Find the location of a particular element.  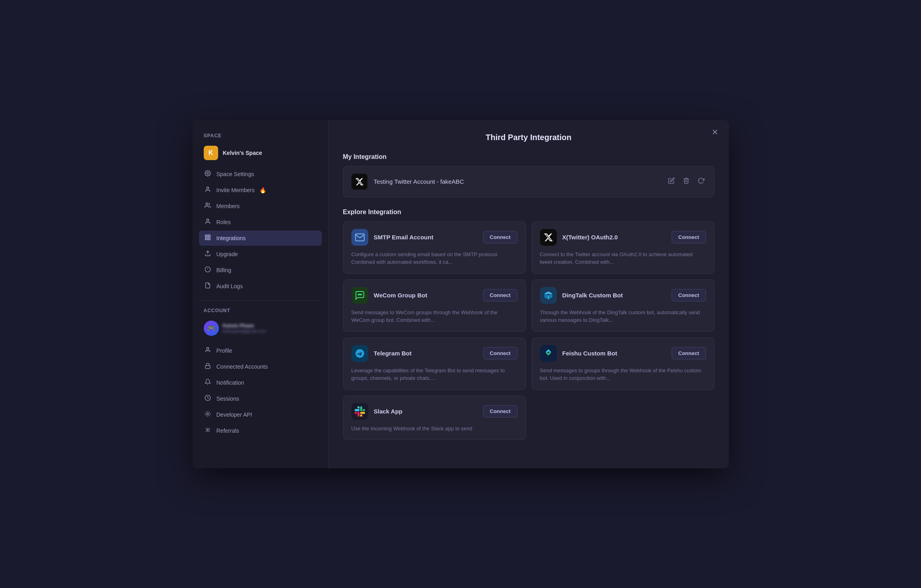

connected-accounts-icon is located at coordinates (208, 367).